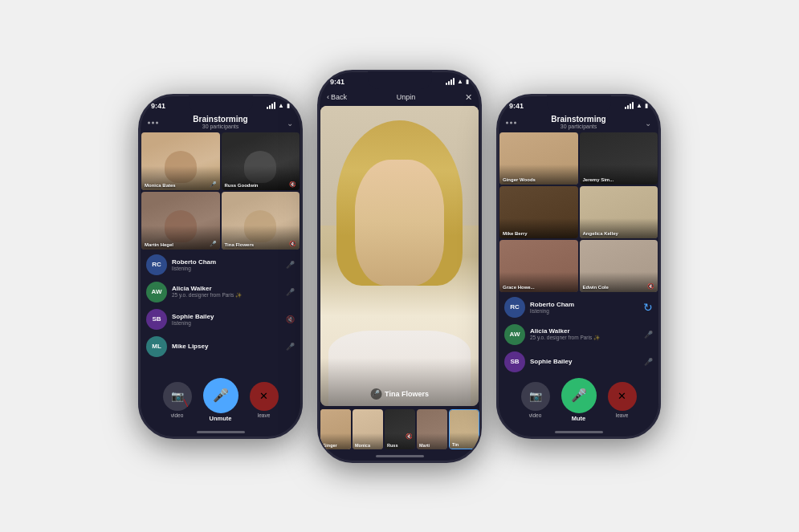 This screenshot has height=532, width=799. I want to click on header-left: Brainstorming 30 participants ⌄, so click(220, 123).